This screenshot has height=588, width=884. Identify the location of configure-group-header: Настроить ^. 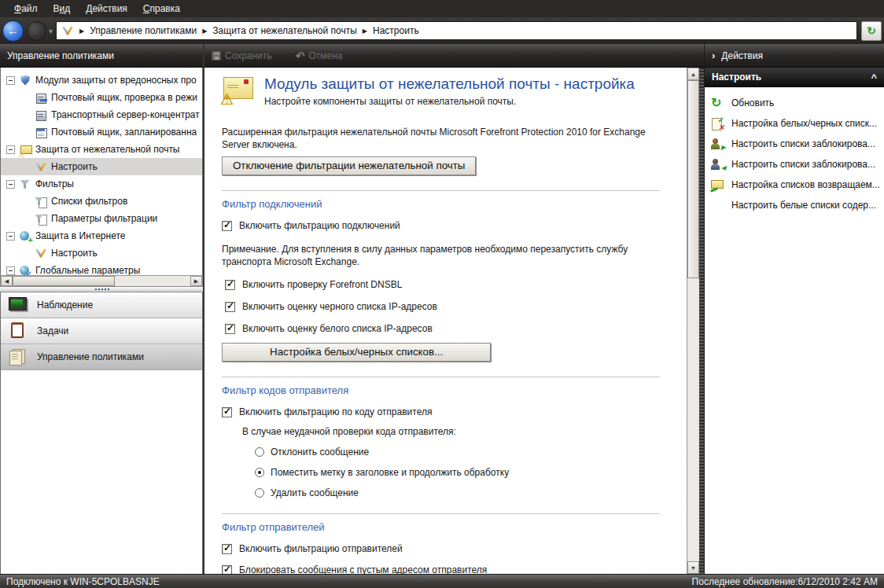
(794, 77).